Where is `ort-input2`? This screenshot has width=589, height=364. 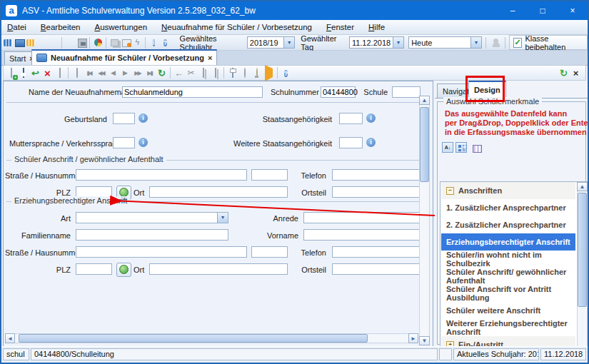
ort-input2 is located at coordinates (218, 269).